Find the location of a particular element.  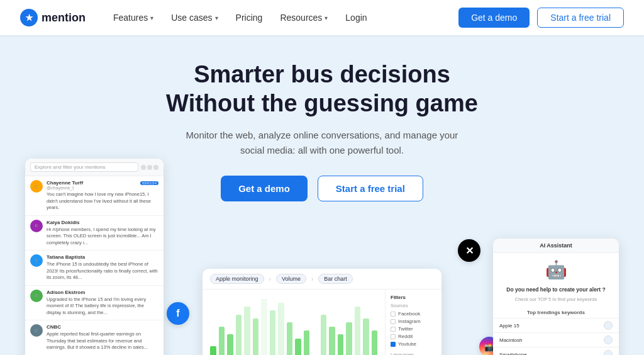

avatar: A is located at coordinates (36, 296).